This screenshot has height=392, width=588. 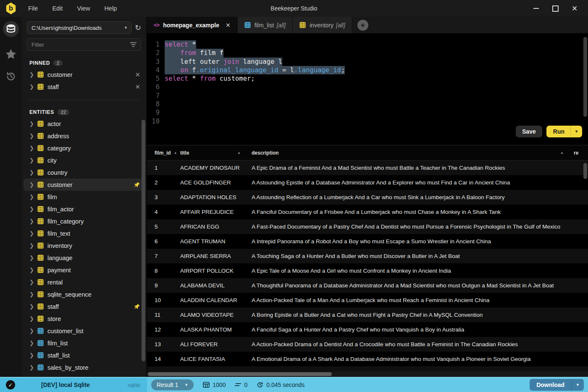 What do you see at coordinates (164, 286) in the screenshot?
I see `cell-film-id: 9` at bounding box center [164, 286].